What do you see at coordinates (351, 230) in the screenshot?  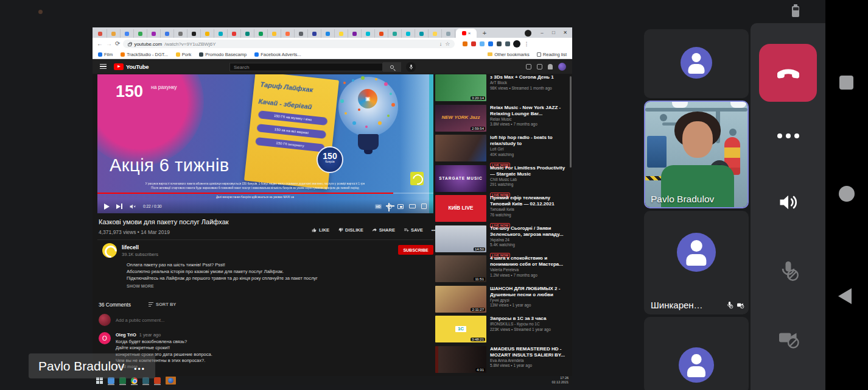 I see `dislike-button: DISLIKE` at bounding box center [351, 230].